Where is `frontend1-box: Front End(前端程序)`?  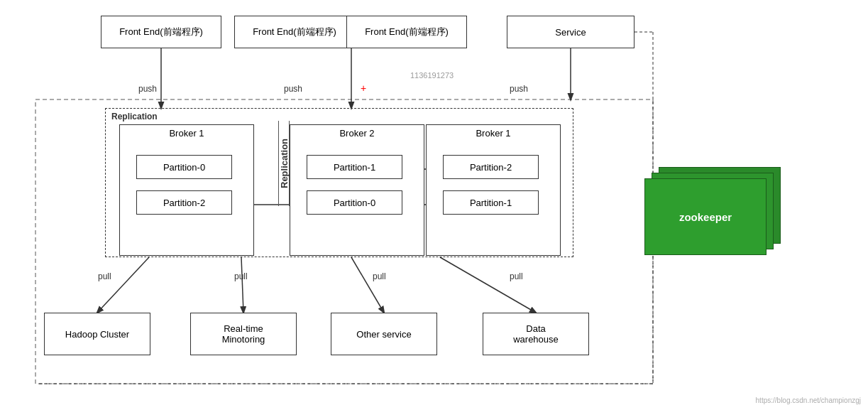
frontend1-box: Front End(前端程序) is located at coordinates (161, 32).